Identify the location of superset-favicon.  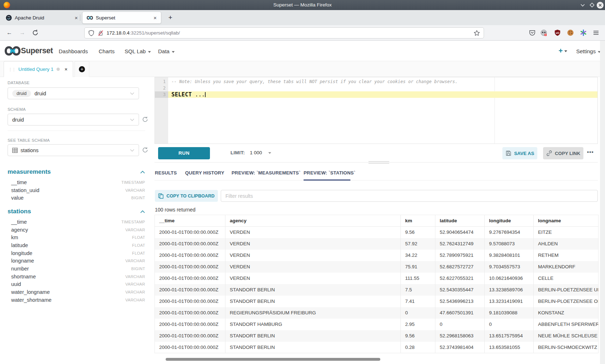
(90, 18).